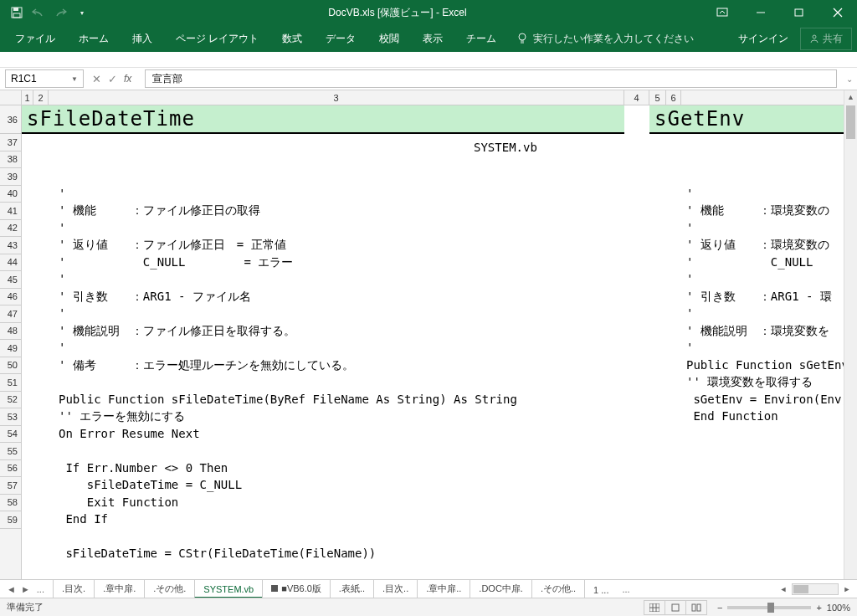 The image size is (857, 616). I want to click on section-header-right: sGetEnv, so click(747, 120).